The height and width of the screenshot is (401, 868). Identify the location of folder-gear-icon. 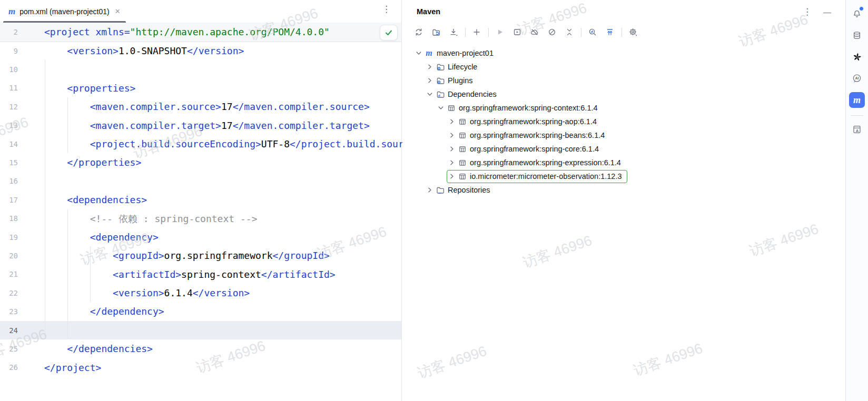
(440, 81).